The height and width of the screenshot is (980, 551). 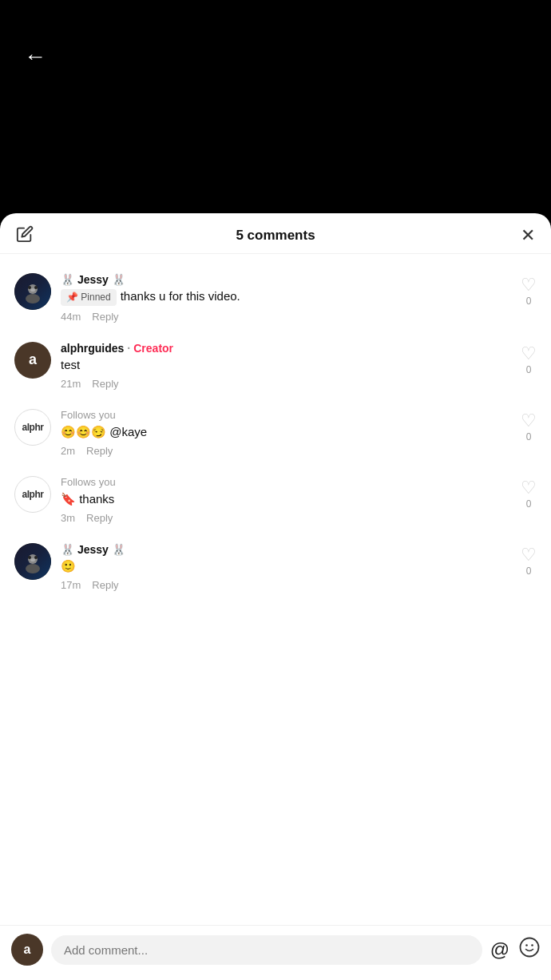 I want to click on pinned-badge: 📌 Pinned, so click(x=89, y=297).